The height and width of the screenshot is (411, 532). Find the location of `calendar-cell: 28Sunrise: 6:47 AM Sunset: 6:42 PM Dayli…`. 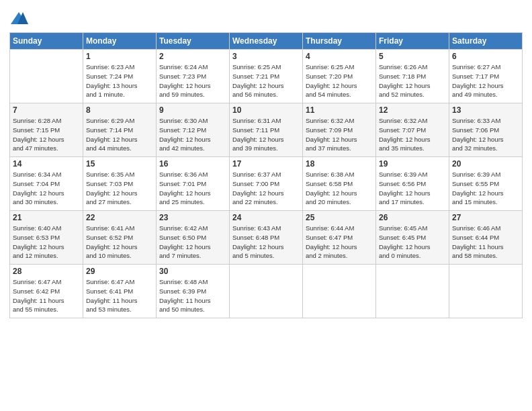

calendar-cell: 28Sunrise: 6:47 AM Sunset: 6:42 PM Dayli… is located at coordinates (47, 291).